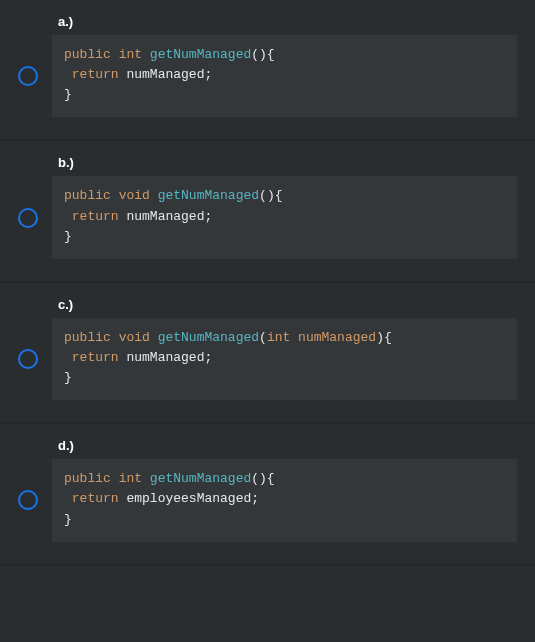 The height and width of the screenshot is (642, 535). Describe the element at coordinates (288, 22) in the screenshot. I see `option-label: a.)` at that location.